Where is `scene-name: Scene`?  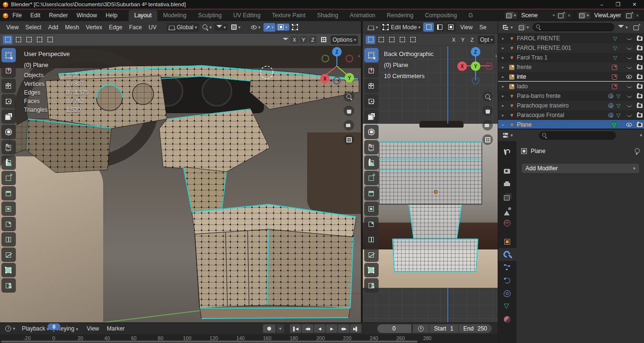
scene-name: Scene is located at coordinates (534, 15).